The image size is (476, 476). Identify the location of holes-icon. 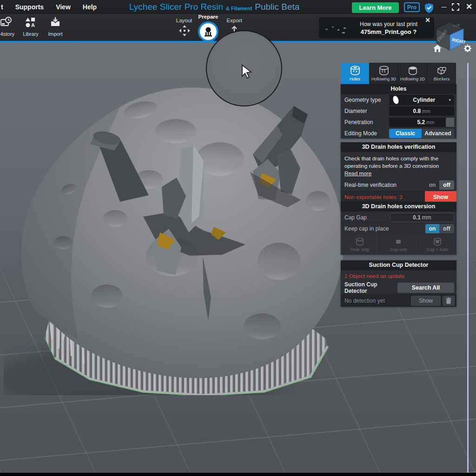
(355, 71).